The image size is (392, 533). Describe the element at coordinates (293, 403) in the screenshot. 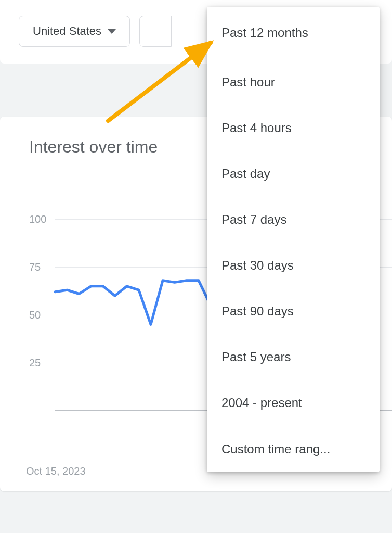

I see `menu-item-2004-present: 2004 - present` at that location.